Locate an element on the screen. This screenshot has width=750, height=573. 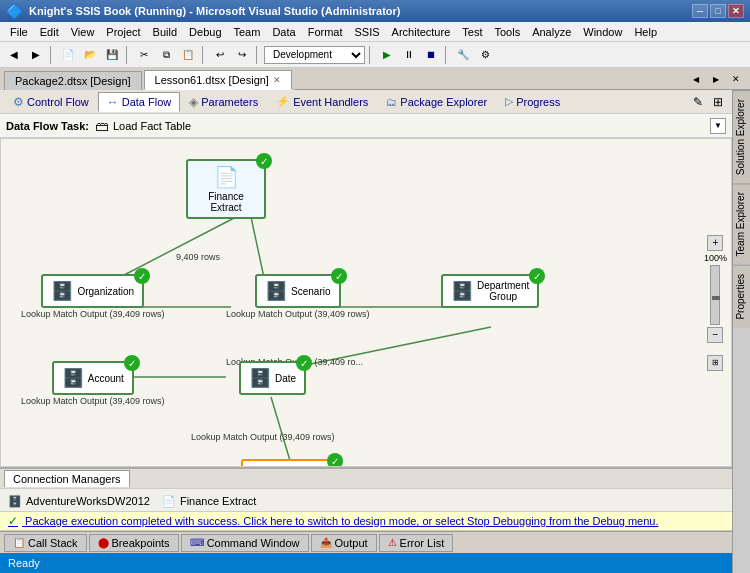
zoom-fit: ⊞ is located at coordinates (715, 363).